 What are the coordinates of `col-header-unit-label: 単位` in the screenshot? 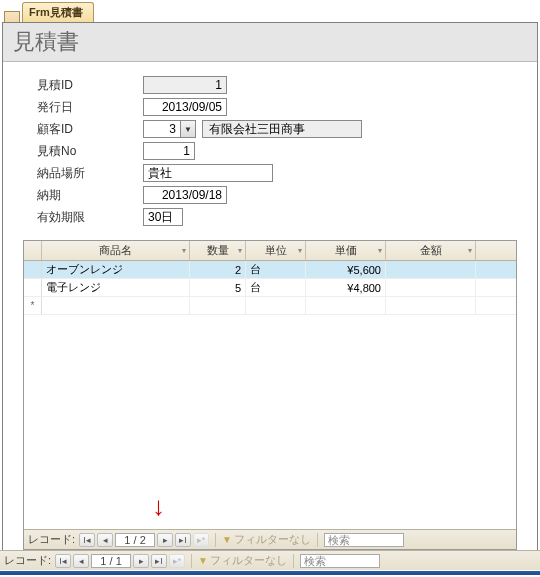 It's located at (276, 250).